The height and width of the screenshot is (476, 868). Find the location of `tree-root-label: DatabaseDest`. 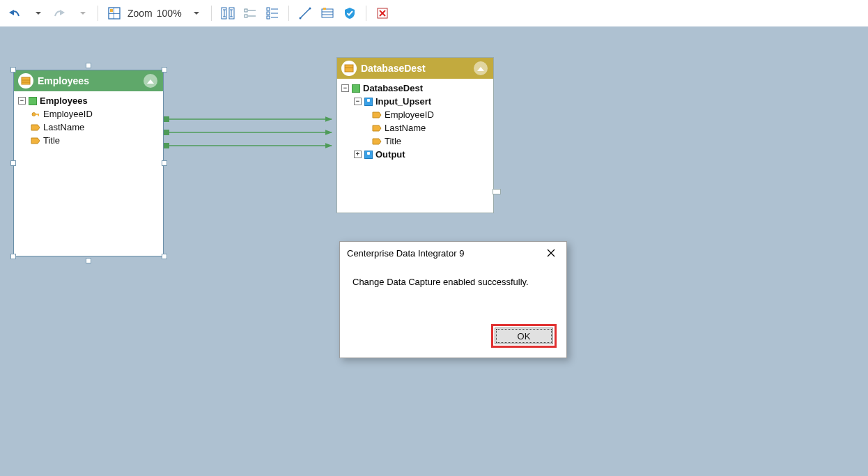

tree-root-label: DatabaseDest is located at coordinates (393, 88).